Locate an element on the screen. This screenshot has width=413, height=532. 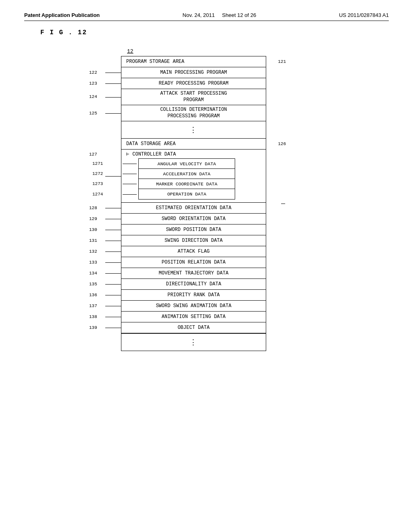
inner-row-1274: 1274 OPERATION DATA is located at coordinates (187, 194).